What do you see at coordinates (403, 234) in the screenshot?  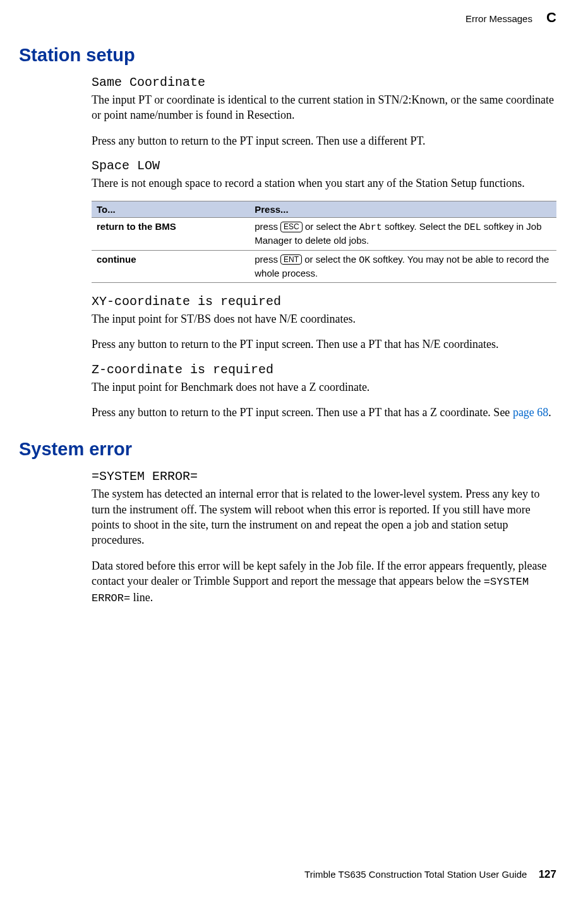 I see `table-cell-press: press ESC or select the Abrt softkey. Se…` at bounding box center [403, 234].